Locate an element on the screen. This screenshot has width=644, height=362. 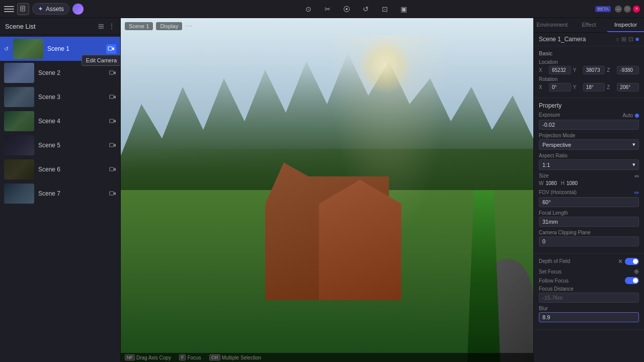
key-nf: NF is located at coordinates (130, 357).